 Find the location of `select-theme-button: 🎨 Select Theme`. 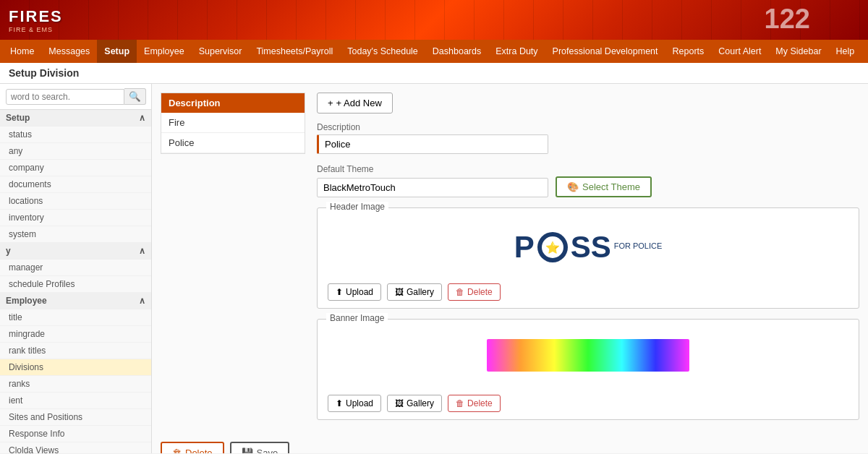

select-theme-button: 🎨 Select Theme is located at coordinates (603, 187).